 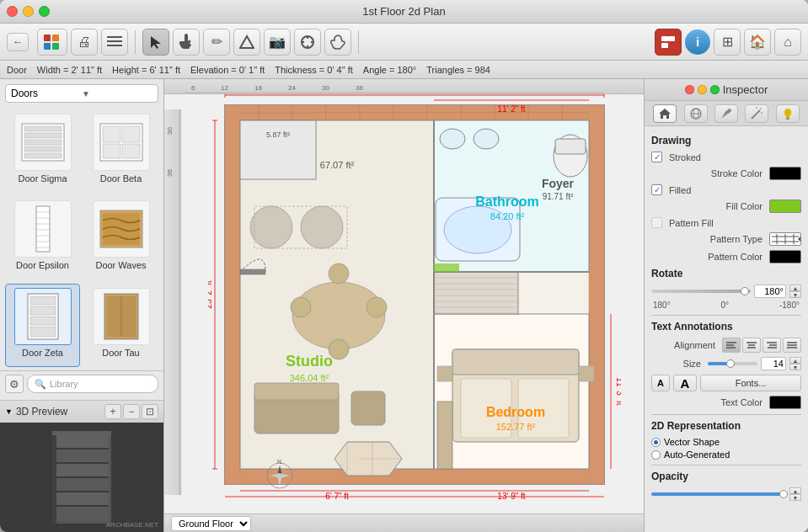 What do you see at coordinates (42, 325) in the screenshot?
I see `list-item: Door Zeta` at bounding box center [42, 325].